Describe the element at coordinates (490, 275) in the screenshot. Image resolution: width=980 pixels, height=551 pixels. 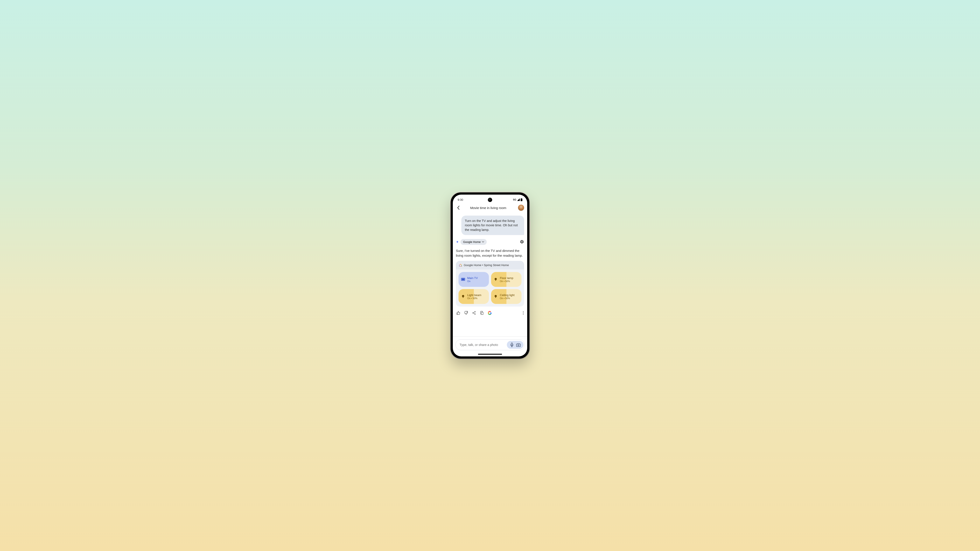
I see `chat-content: Turn on the TV and adjust the living roo…` at that location.